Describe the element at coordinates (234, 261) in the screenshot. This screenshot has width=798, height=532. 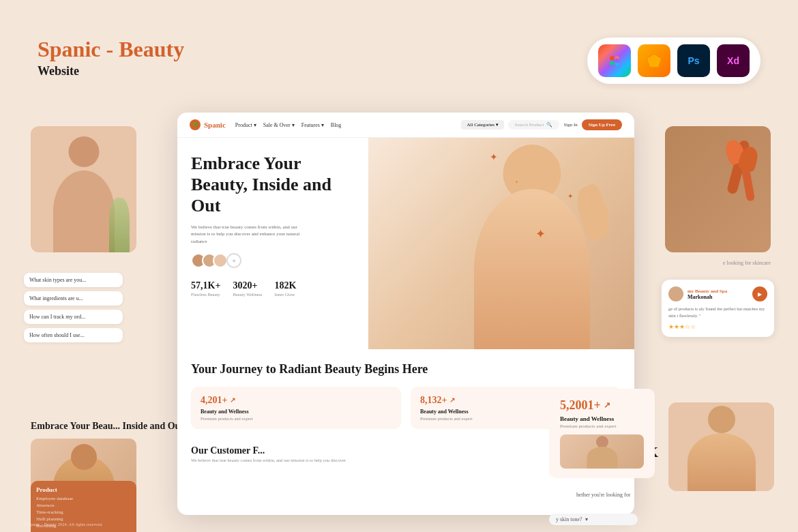
I see `hero-avatar-plus: +` at that location.